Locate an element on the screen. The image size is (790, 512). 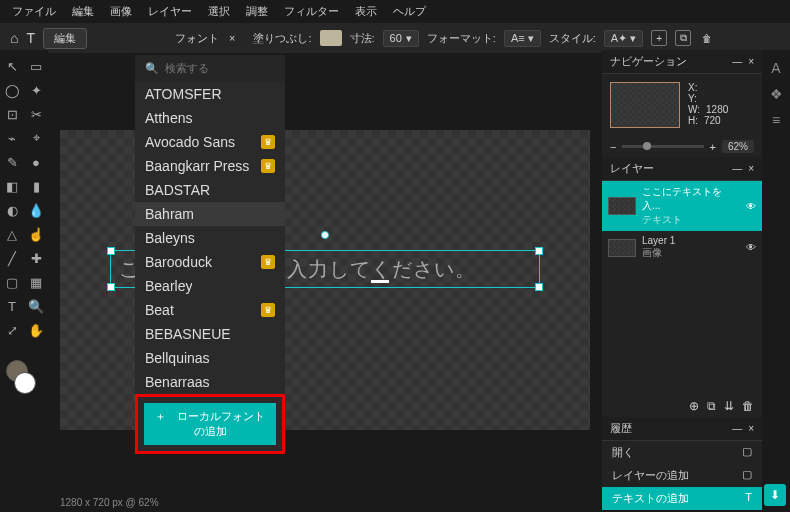
font-tab: フォント × is located at coordinates (205, 38).